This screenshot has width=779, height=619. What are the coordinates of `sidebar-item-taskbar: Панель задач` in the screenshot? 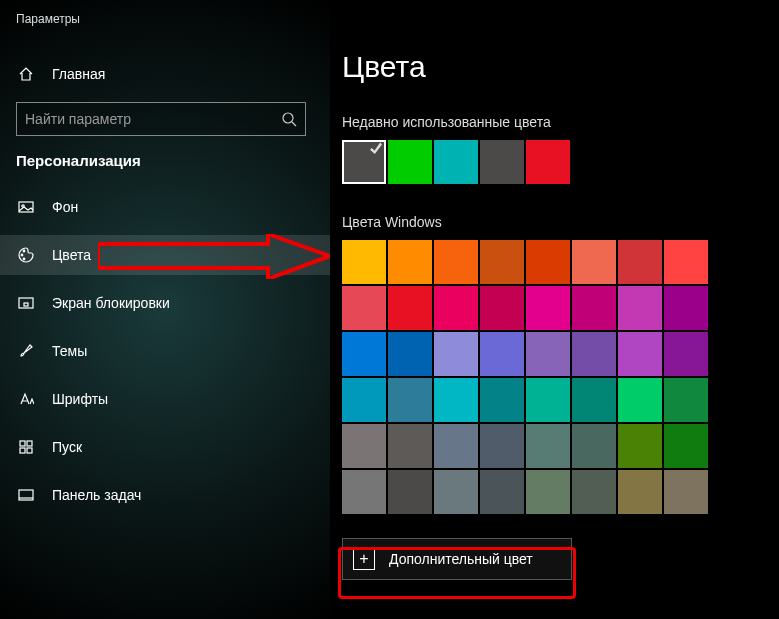 It's located at (165, 495).